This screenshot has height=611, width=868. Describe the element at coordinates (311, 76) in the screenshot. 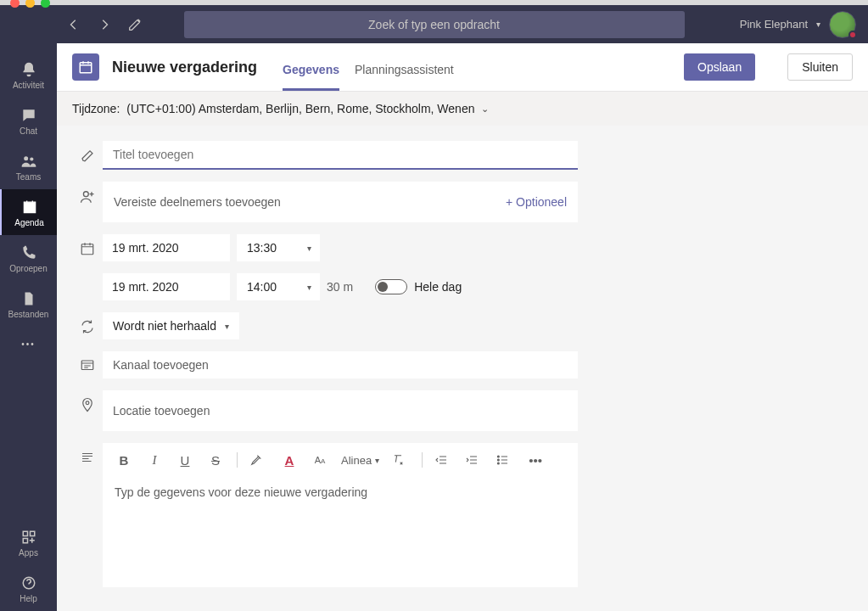

I see `tab-details: Gegevens` at that location.